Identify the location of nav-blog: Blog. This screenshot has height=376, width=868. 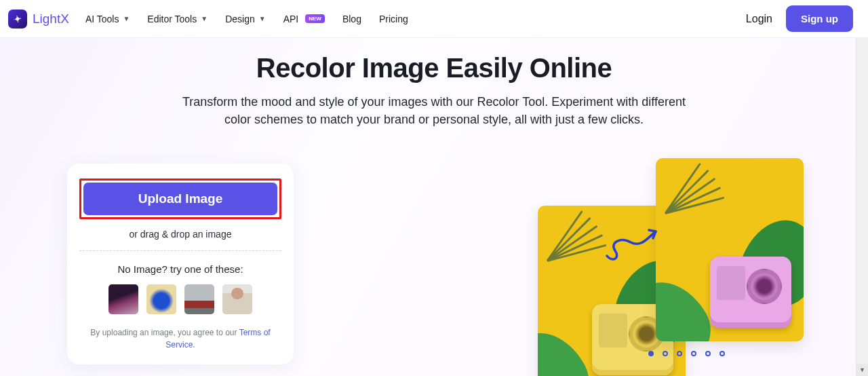
(352, 19).